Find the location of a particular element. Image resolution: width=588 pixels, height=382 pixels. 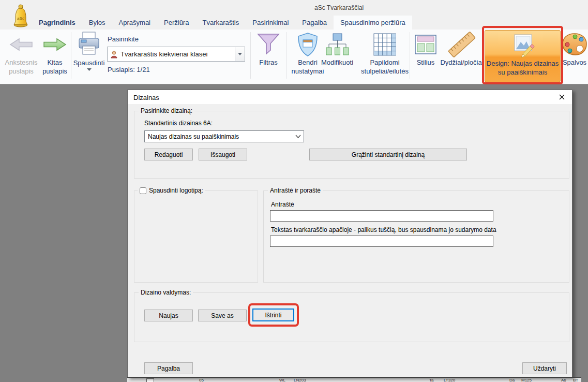

extra-columns-rows-label: Papildomi stulpeliai/eilutės is located at coordinates (385, 67).